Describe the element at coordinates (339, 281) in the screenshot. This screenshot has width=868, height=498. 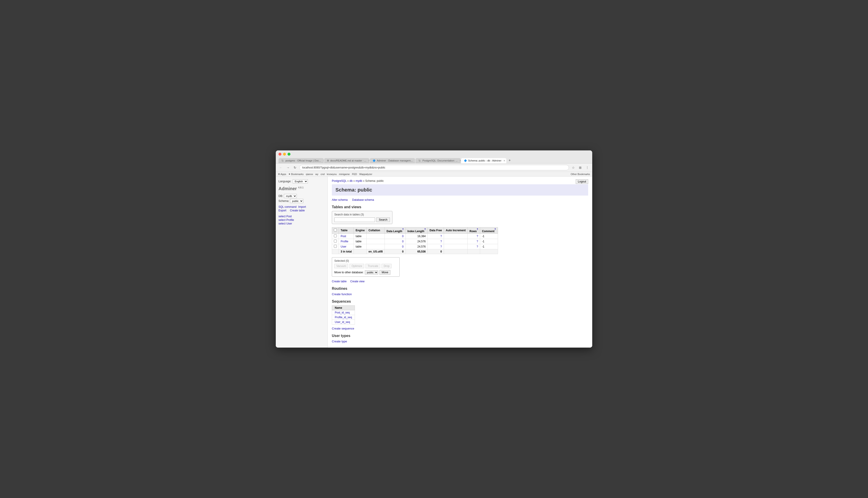
I see `create-table-action: Create table` at that location.